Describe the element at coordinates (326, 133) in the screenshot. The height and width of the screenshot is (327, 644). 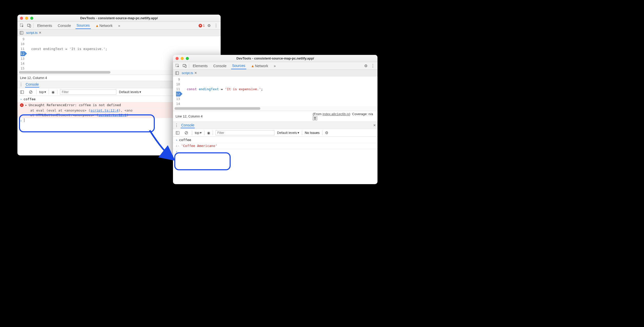
I see `console-settings-icon: ⚙` at that location.